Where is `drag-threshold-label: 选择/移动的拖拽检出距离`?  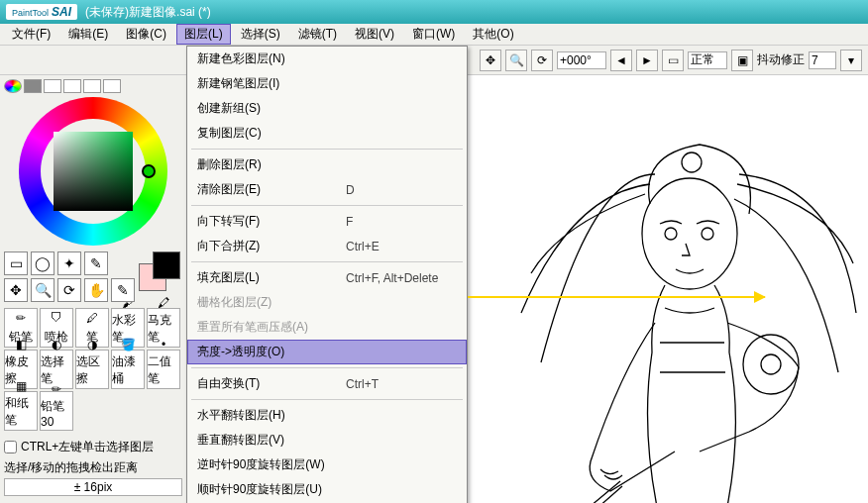
drag-threshold-label: 选择/移动的拖拽检出距离 is located at coordinates (71, 467).